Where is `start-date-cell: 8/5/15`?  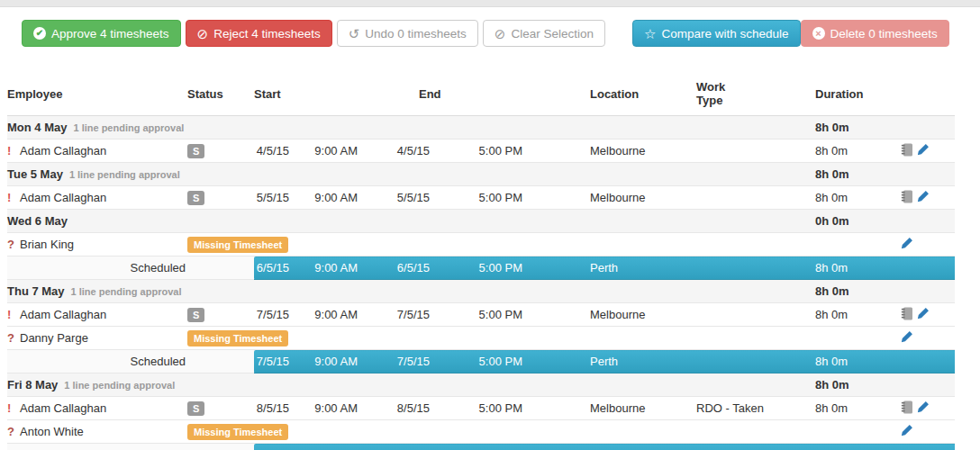 start-date-cell: 8/5/15 is located at coordinates (274, 409).